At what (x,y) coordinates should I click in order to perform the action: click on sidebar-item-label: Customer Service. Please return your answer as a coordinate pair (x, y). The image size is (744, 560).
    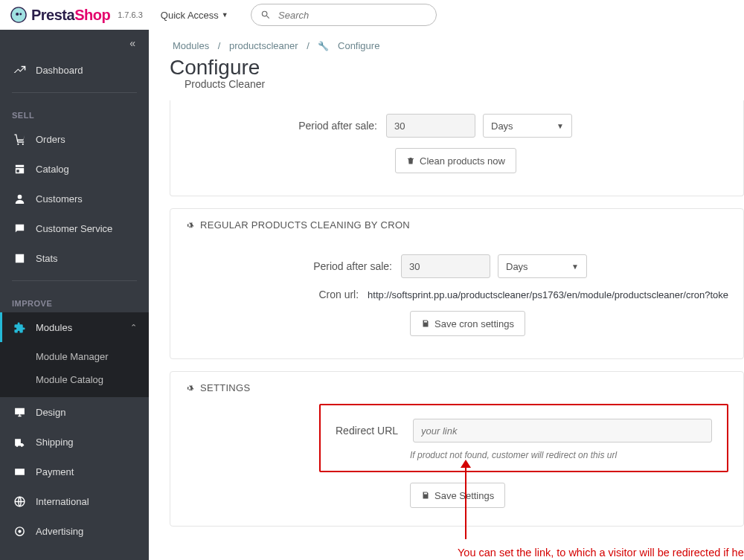
    Looking at the image, I should click on (74, 229).